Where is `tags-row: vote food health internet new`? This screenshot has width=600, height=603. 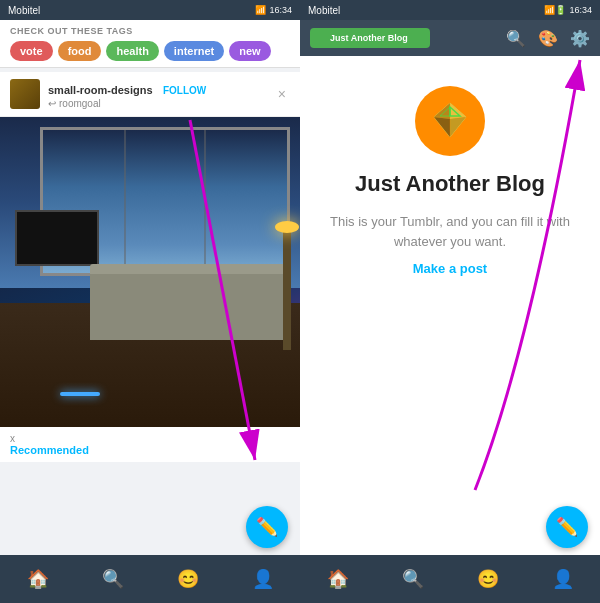
tags-row: vote food health internet new is located at coordinates (150, 51).